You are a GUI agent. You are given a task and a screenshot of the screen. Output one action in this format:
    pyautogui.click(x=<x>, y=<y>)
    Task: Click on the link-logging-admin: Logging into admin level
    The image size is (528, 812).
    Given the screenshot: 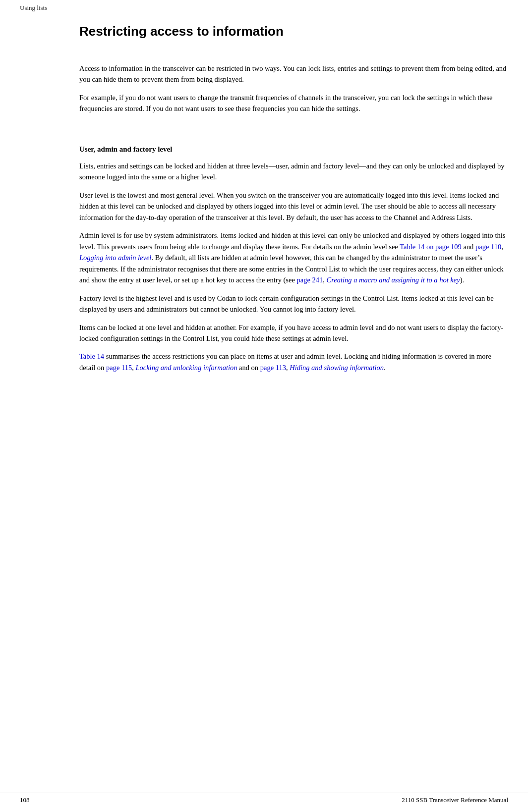 What is the action you would take?
    pyautogui.click(x=115, y=258)
    